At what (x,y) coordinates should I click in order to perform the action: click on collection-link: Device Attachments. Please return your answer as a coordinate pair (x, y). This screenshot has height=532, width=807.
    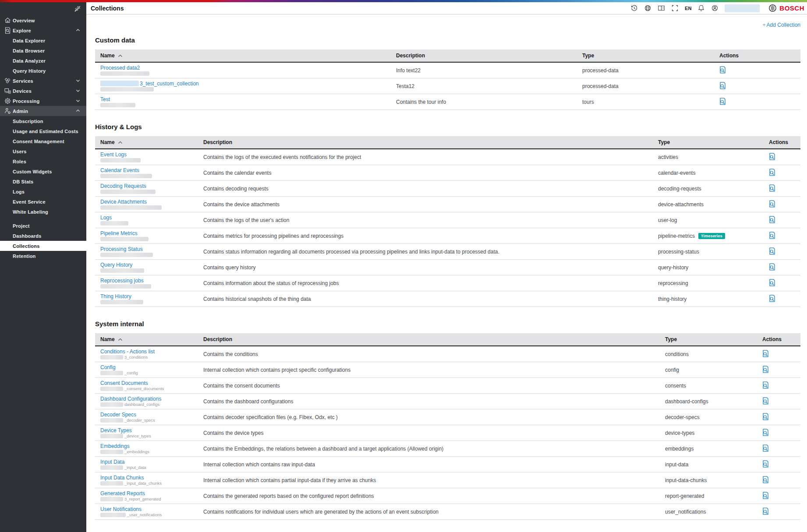
    Looking at the image, I should click on (124, 202).